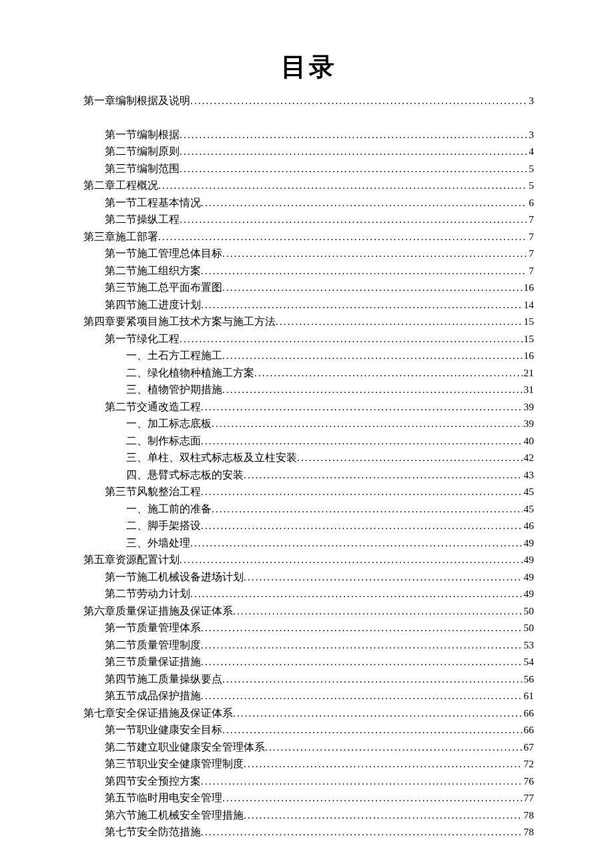 The width and height of the screenshot is (614, 868). What do you see at coordinates (308, 151) in the screenshot?
I see `toc-entry: 第二节编制原则4` at bounding box center [308, 151].